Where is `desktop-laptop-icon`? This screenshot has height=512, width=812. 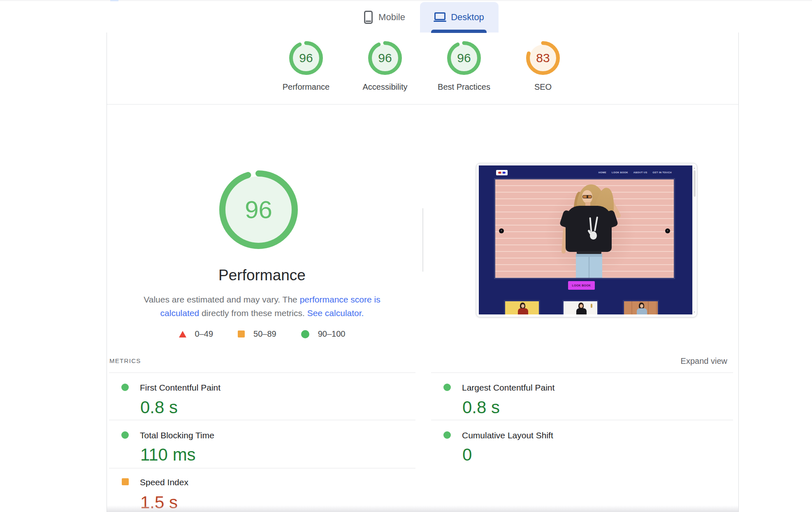 desktop-laptop-icon is located at coordinates (440, 16).